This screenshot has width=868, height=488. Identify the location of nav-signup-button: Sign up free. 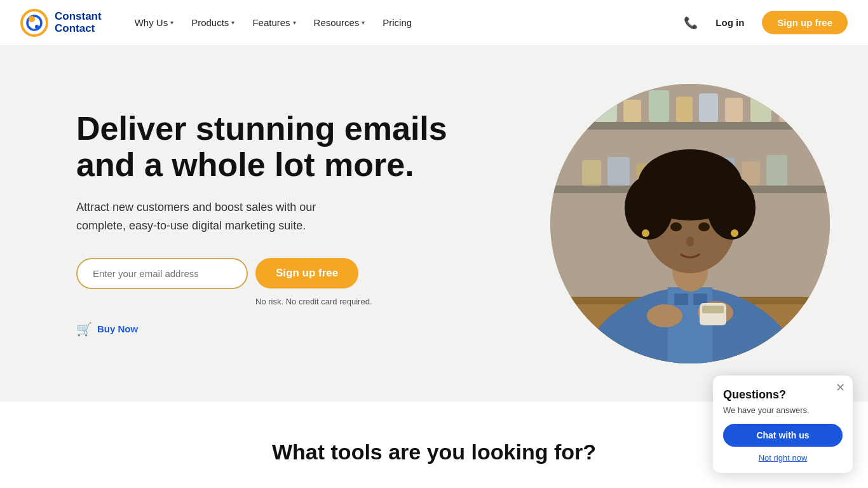
(804, 23).